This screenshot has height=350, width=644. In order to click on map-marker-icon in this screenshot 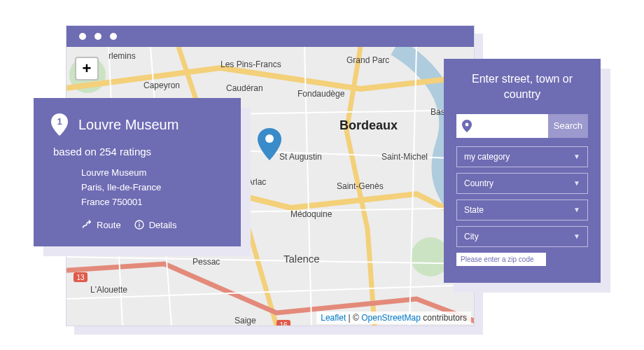, I will do `click(270, 146)`.